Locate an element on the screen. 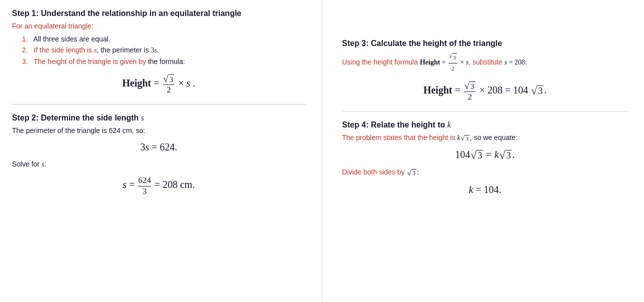  step4-eq1: 104√3 = k√3. is located at coordinates (485, 155).